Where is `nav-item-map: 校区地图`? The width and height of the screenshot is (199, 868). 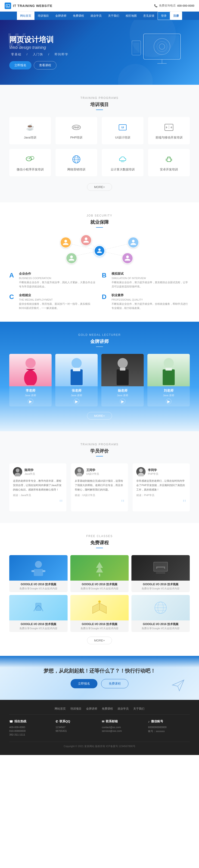 nav-item-map: 校区地图 is located at coordinates (131, 16).